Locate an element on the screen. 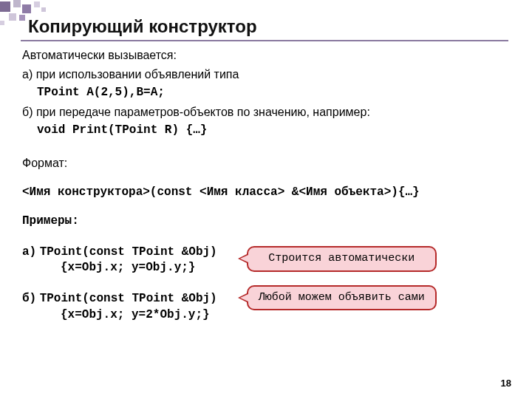 This screenshot has height=399, width=532. page-number: 18 is located at coordinates (506, 383).